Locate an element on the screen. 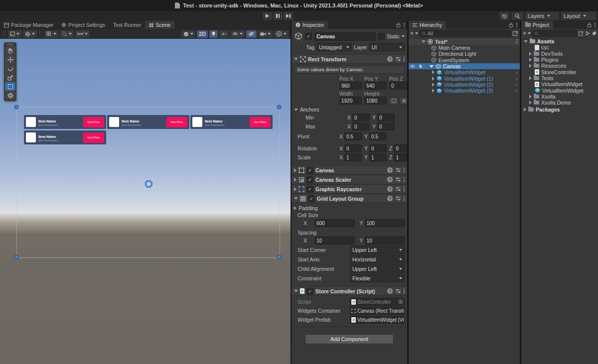 The height and width of the screenshot is (364, 598). search-by-label-icon is located at coordinates (588, 33).